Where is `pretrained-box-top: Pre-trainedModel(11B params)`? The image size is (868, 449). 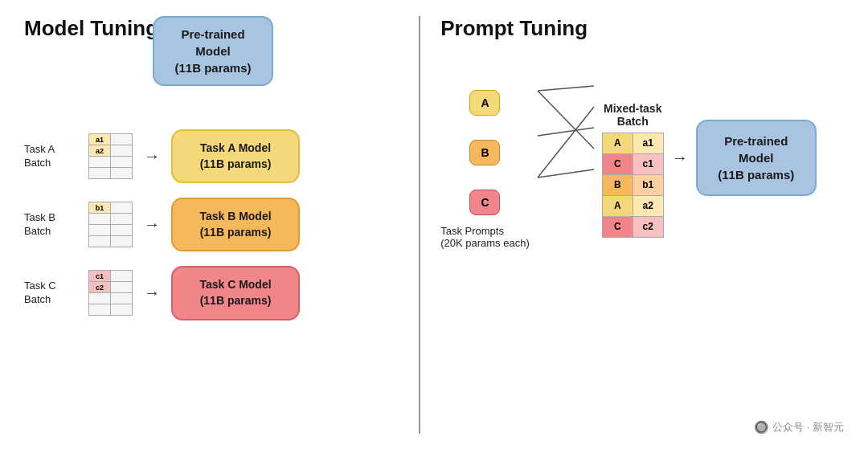
pretrained-box-top: Pre-trainedModel(11B params) is located at coordinates (213, 51).